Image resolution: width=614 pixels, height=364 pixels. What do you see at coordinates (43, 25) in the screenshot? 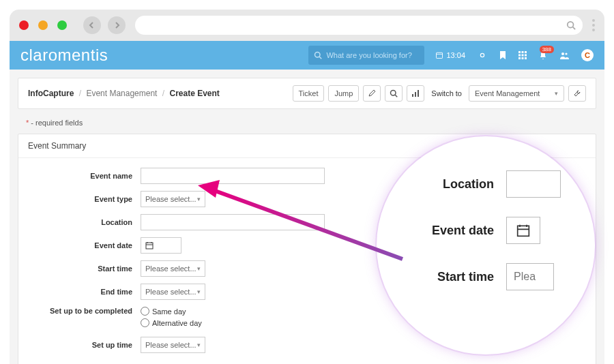
I see `traffic-lights` at bounding box center [43, 25].